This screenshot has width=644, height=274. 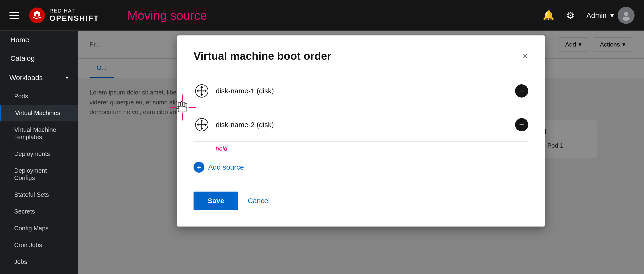 What do you see at coordinates (588, 15) in the screenshot?
I see `topnav-actions: 🔔 ⚙ Admin ▾` at bounding box center [588, 15].